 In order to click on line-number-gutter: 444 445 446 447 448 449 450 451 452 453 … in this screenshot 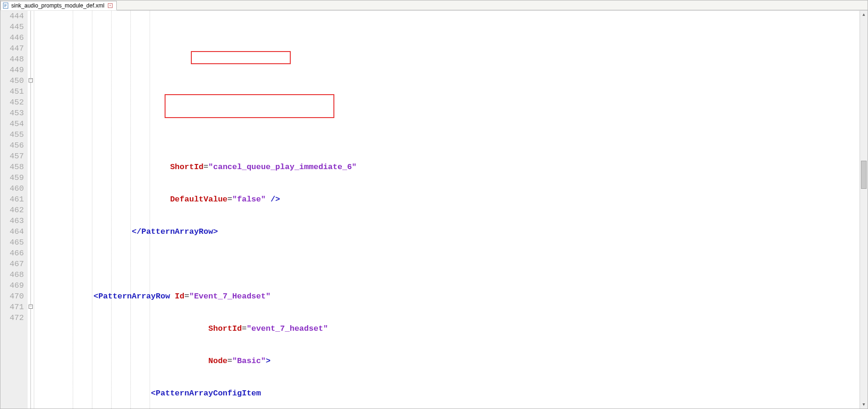, I will do `click(14, 210)`.